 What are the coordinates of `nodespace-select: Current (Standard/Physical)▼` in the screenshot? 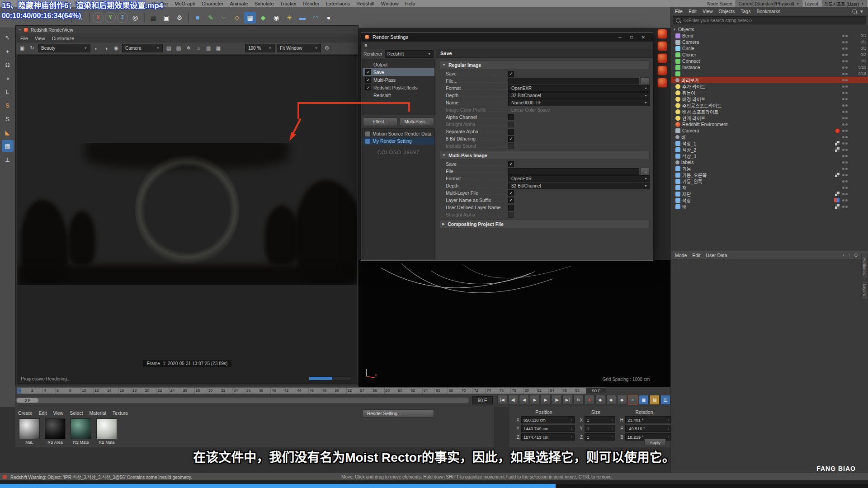 It's located at (769, 4).